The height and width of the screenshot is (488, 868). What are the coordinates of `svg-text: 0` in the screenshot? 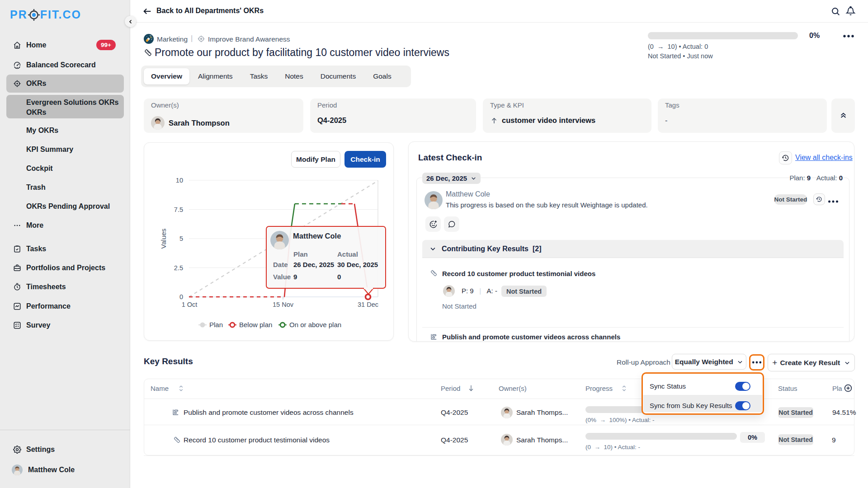 It's located at (181, 297).